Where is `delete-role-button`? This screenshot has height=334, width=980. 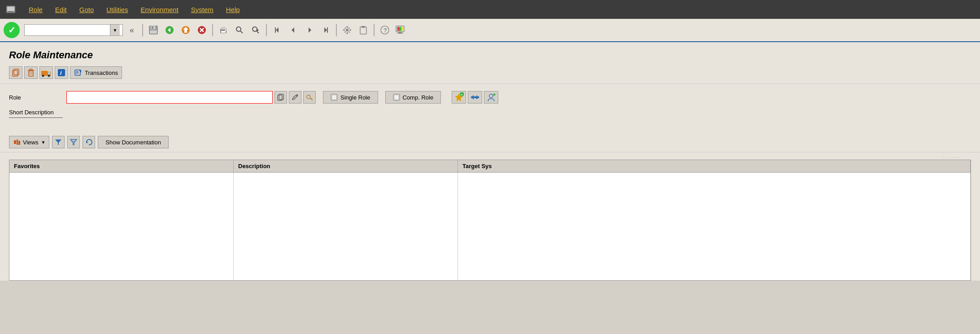
delete-role-button is located at coordinates (31, 73).